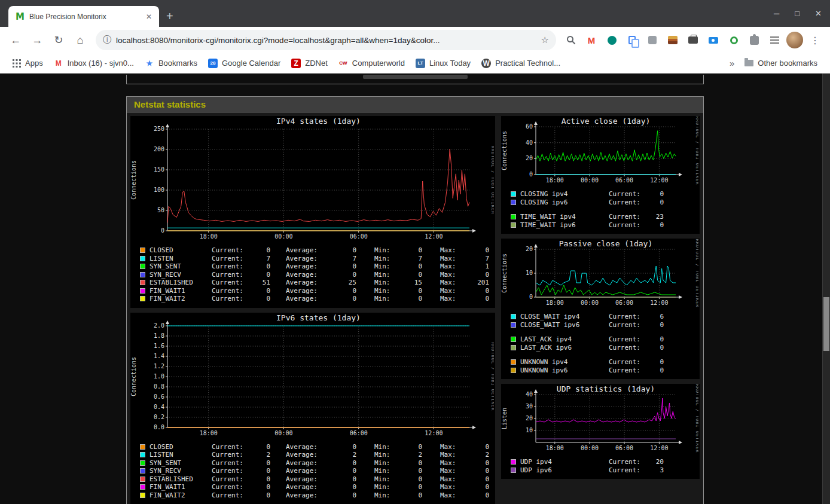  Describe the element at coordinates (600, 432) in the screenshot. I see `udp-statistics-graph: UDP statistics (1day)ListenRRDTOOL / TOB…` at that location.